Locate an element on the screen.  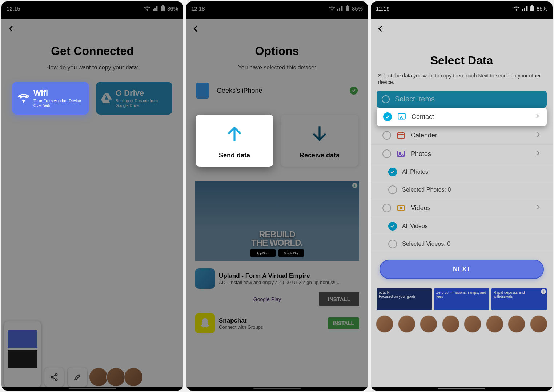
status-time: 12:15 is located at coordinates (13, 9).